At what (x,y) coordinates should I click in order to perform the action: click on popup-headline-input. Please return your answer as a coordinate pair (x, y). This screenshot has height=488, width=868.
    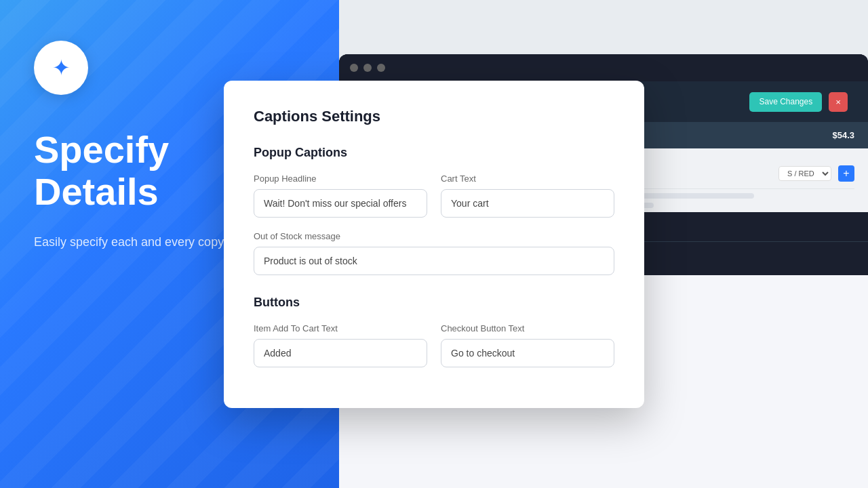
    Looking at the image, I should click on (340, 203).